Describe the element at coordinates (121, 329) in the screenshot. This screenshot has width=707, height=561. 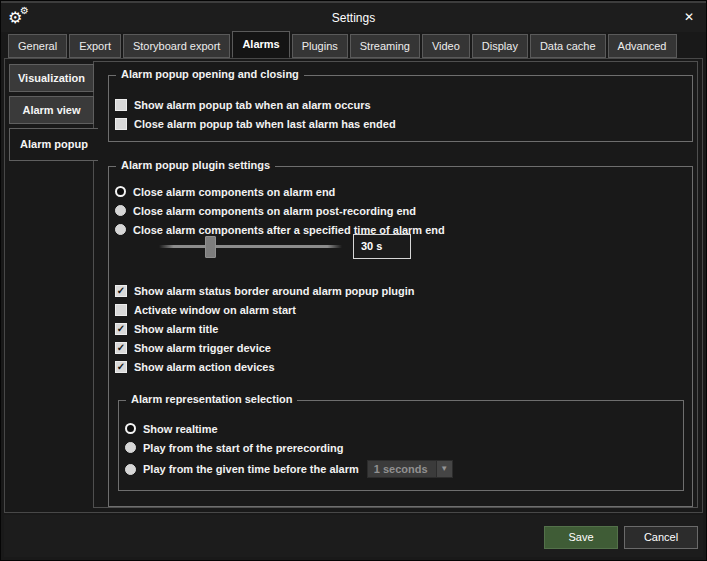
I see `checkbox-show-alarm-title: ✓` at that location.